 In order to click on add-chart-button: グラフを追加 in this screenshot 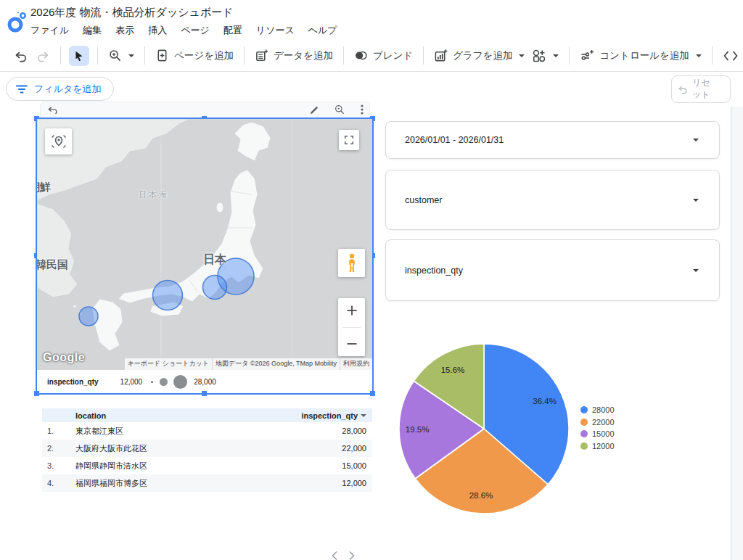, I will do `click(479, 55)`.